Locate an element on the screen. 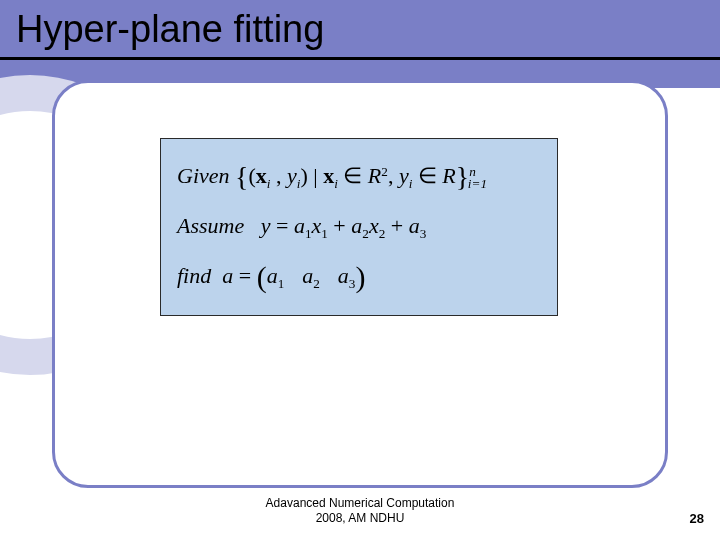  title-divider is located at coordinates (360, 58).